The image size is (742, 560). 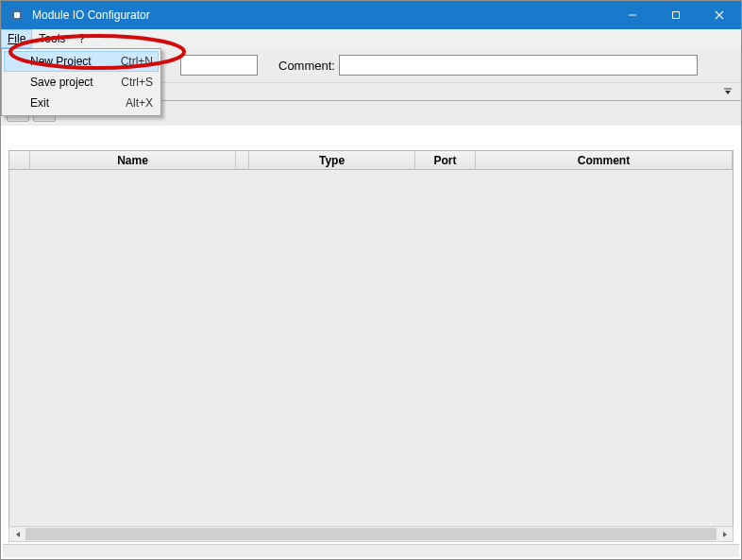 I want to click on menu-new-project-label: New Project, so click(x=71, y=61).